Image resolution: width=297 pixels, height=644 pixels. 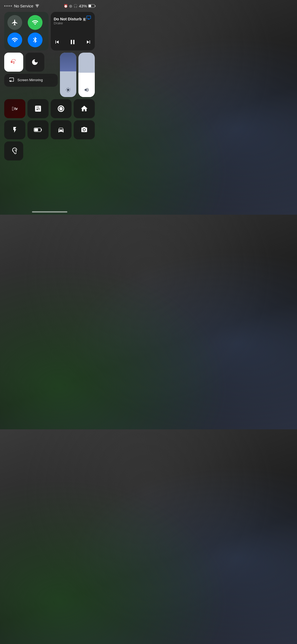 What do you see at coordinates (35, 62) in the screenshot?
I see `do-not-disturb-button` at bounding box center [35, 62].